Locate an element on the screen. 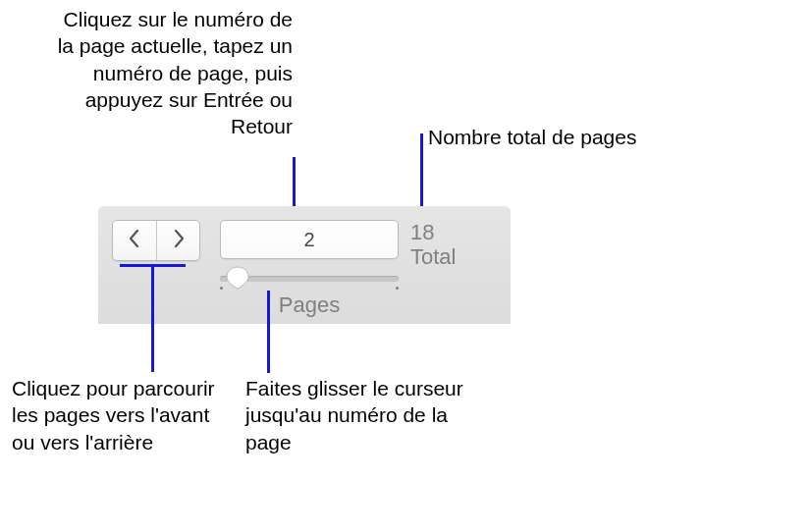  callout-page-input: Cliquez sur le numéro de la page actuell… is located at coordinates (169, 73).